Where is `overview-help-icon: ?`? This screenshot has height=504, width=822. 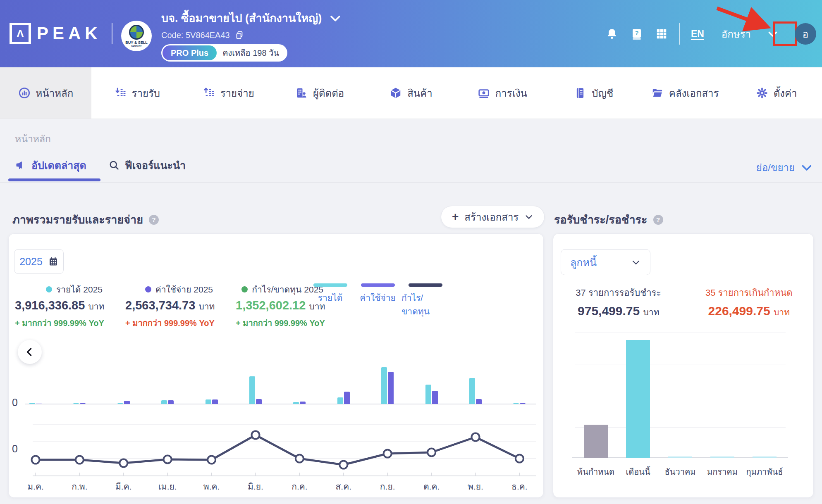 overview-help-icon: ? is located at coordinates (154, 220).